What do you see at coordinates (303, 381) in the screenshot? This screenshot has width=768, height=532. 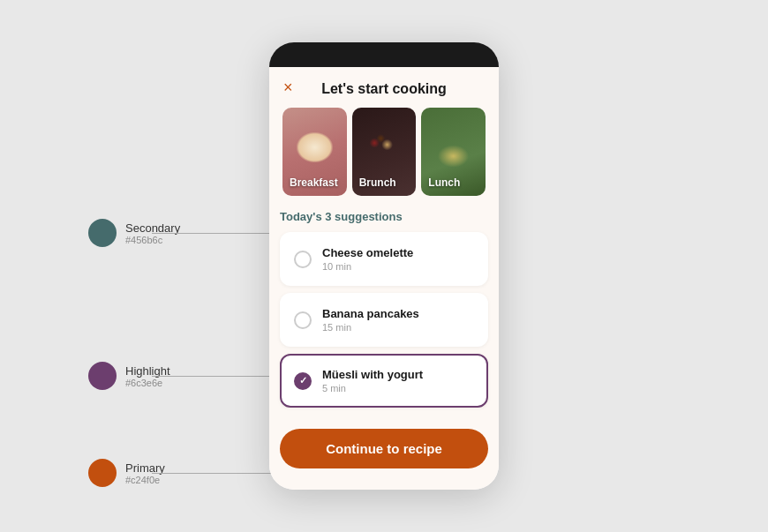 I see `radio-muesli: ✓` at bounding box center [303, 381].